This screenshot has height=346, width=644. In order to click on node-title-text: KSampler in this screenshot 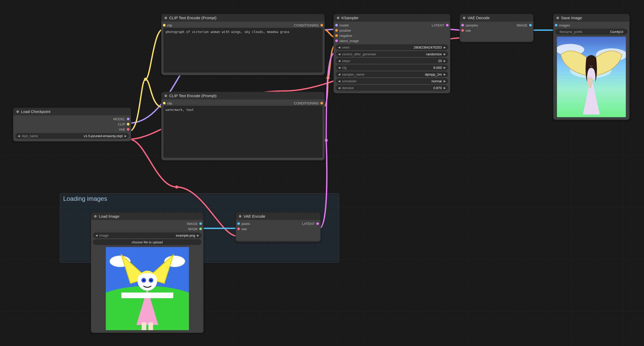, I will do `click(350, 18)`.